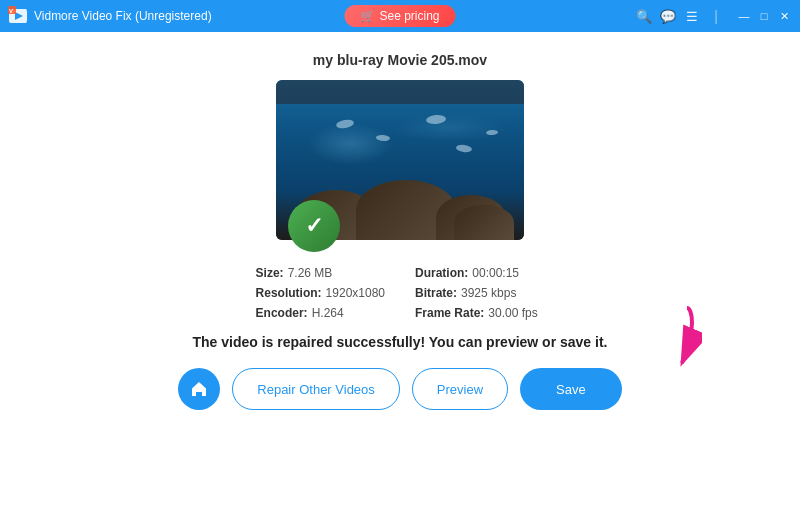 The image size is (800, 518). Describe the element at coordinates (496, 273) in the screenshot. I see `duration-value: 00:00:15` at that location.